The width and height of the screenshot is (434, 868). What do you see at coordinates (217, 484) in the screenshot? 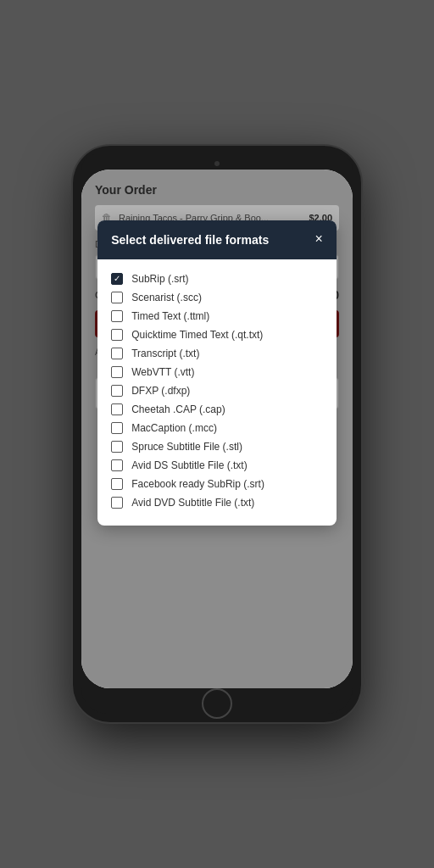
I see `format-item: Facebook ready SubRip (.srt)` at bounding box center [217, 484].